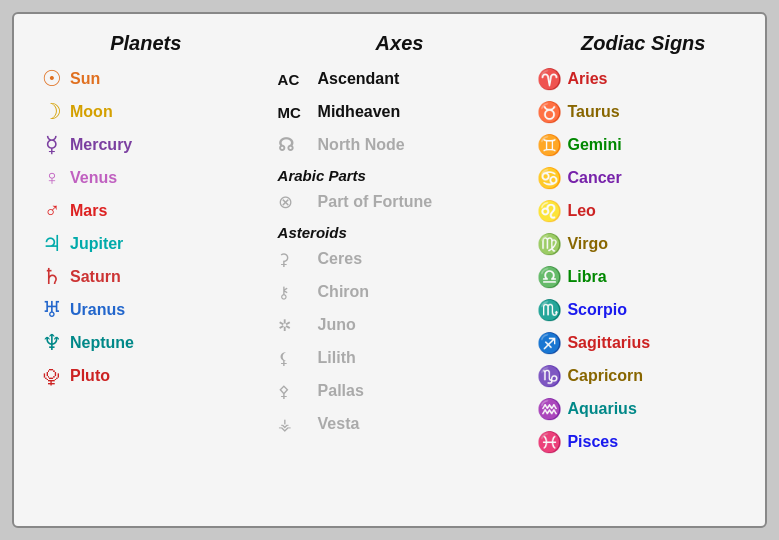 This screenshot has width=779, height=540. What do you see at coordinates (85, 79) in the screenshot?
I see `planet-label: Sun` at bounding box center [85, 79].